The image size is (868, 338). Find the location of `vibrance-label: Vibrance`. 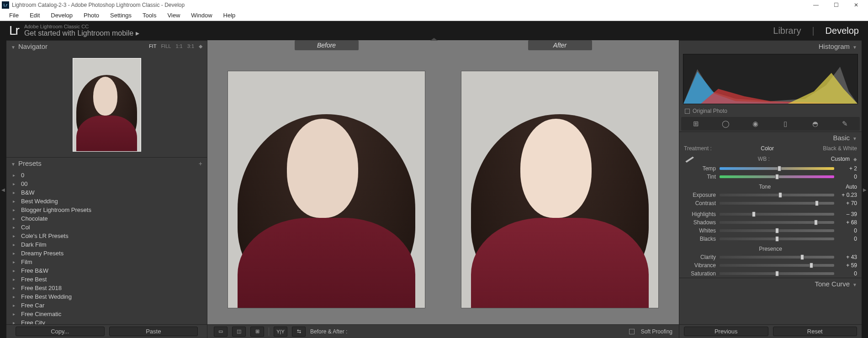

vibrance-label: Vibrance is located at coordinates (700, 265).